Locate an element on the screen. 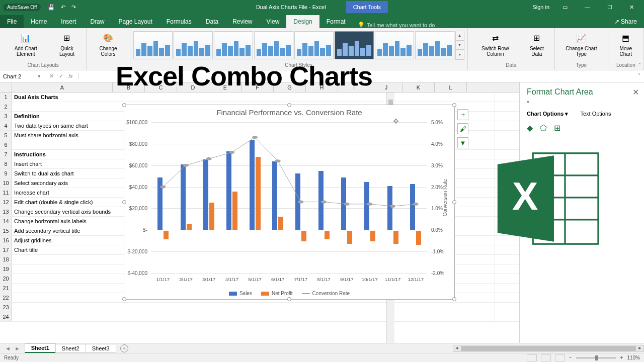 This screenshot has height=362, width=644. style-thumb-selected is located at coordinates (354, 45).